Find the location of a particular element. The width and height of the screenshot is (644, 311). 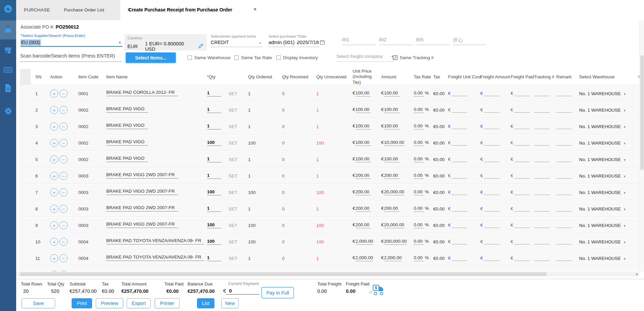

item-name-input: BRAKE PAD VIGO 2WD 2007-FR is located at coordinates (142, 208).